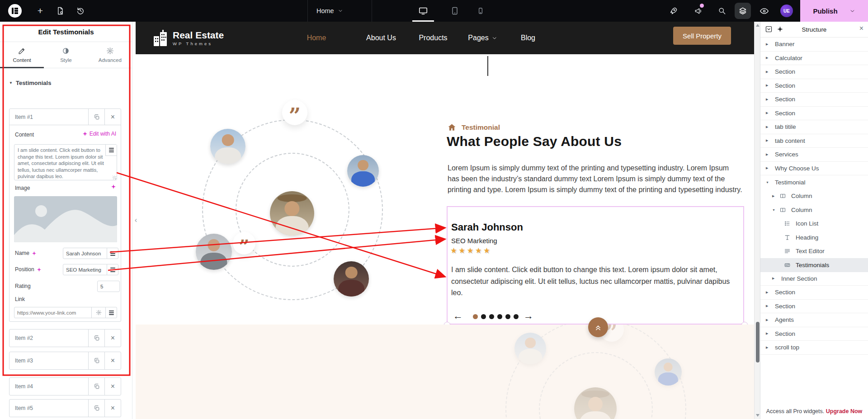  Describe the element at coordinates (702, 36) in the screenshot. I see `sell-property-button: Sell Property` at that location.